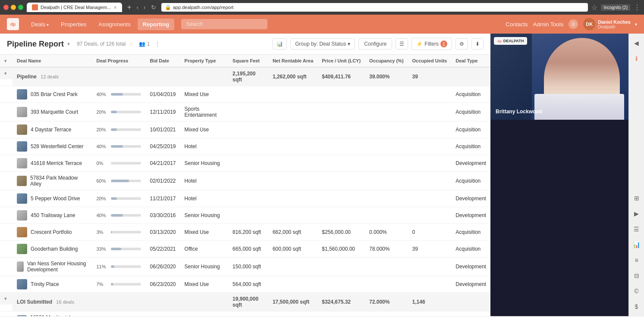  I want to click on sidebar-list-icon: ≡, so click(637, 260).